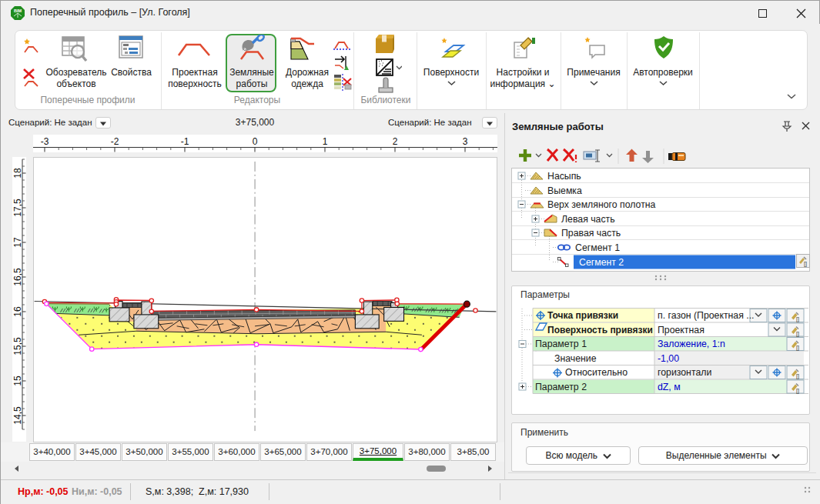  What do you see at coordinates (18, 381) in the screenshot?
I see `svg-text: 15` at bounding box center [18, 381].